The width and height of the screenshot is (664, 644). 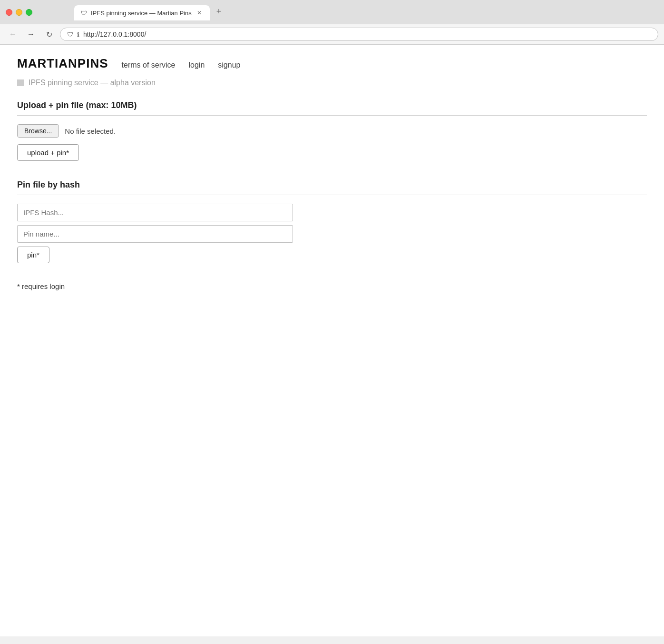 What do you see at coordinates (141, 13) in the screenshot?
I see `tab-title: IPFS pinning service — Martian Pins` at bounding box center [141, 13].